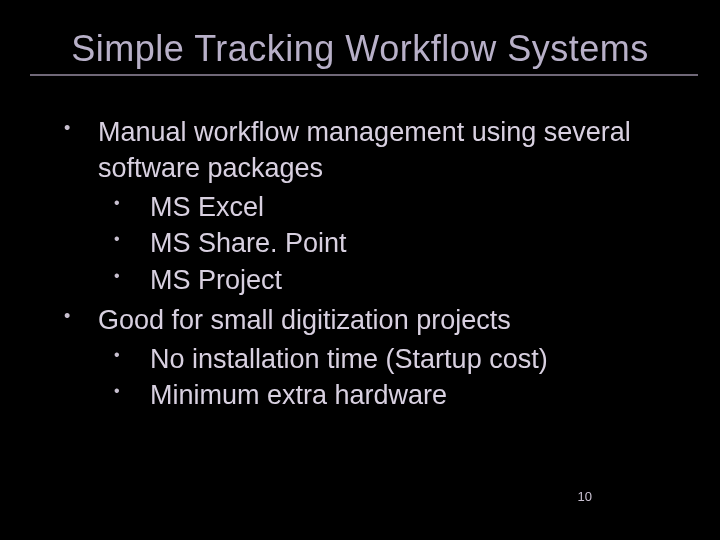  Describe the element at coordinates (216, 280) in the screenshot. I see `list-item-text: MS Project` at that location.